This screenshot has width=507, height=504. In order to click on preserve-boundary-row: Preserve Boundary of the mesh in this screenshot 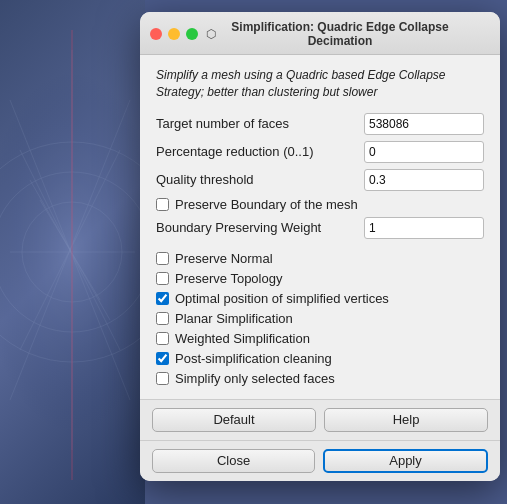, I will do `click(320, 204)`.